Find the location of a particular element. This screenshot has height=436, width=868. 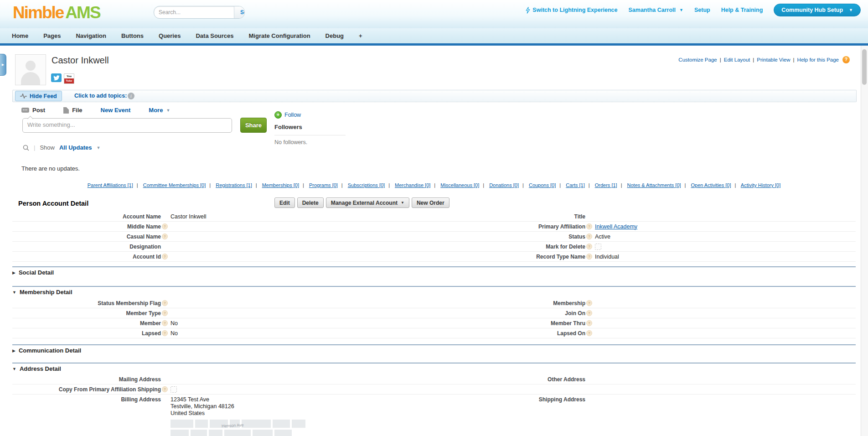

user-menu: Samantha Carroll ▼ is located at coordinates (656, 10).